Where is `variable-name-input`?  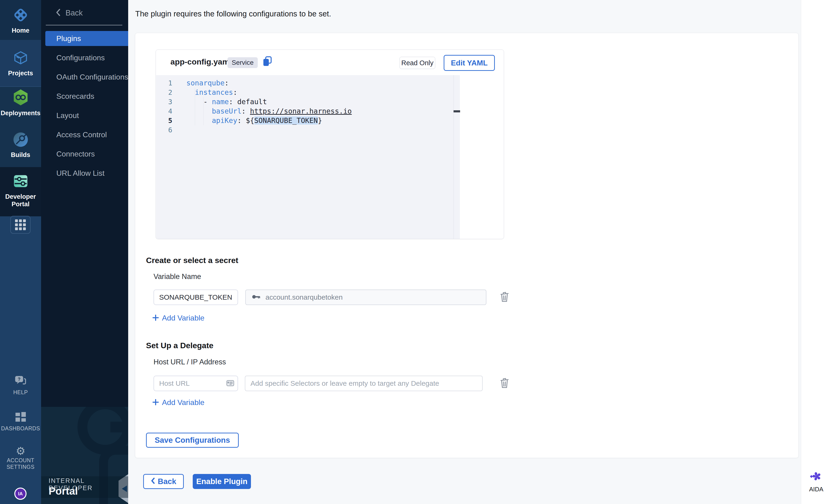
variable-name-input is located at coordinates (196, 297).